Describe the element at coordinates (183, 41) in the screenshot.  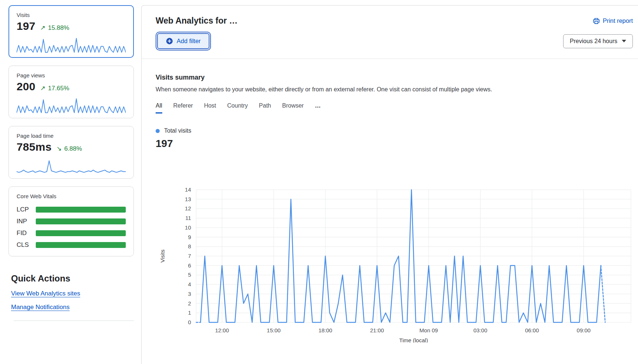
I see `add-filter-button: Add filter` at that location.